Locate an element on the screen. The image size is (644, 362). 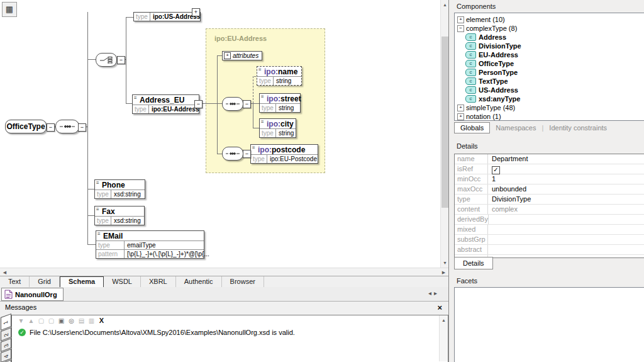
element-ipo-city: ≡ipo:city type string is located at coordinates (278, 128).